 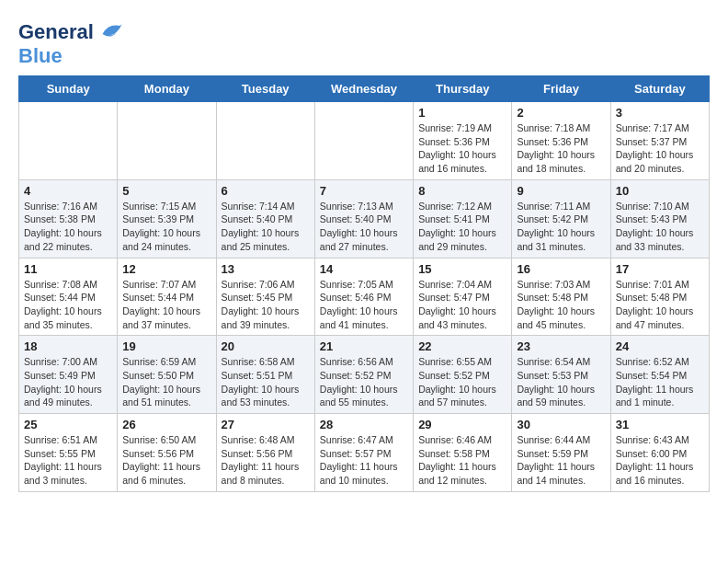 What do you see at coordinates (561, 149) in the screenshot?
I see `day-info: Sunrise: 7:18 AM Sunset: 5:36 PM Dayligh…` at bounding box center [561, 149].